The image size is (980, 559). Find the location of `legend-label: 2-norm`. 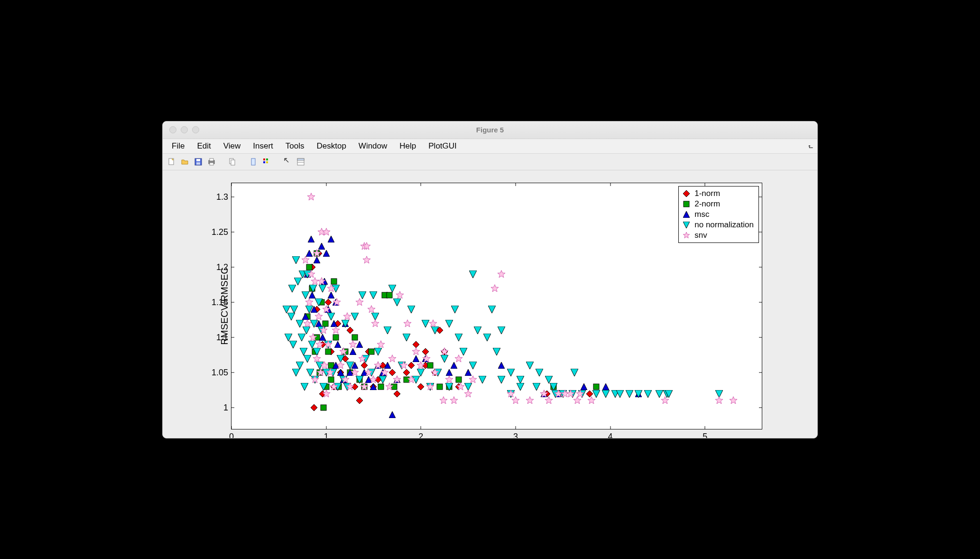

legend-label: 2-norm is located at coordinates (707, 204).